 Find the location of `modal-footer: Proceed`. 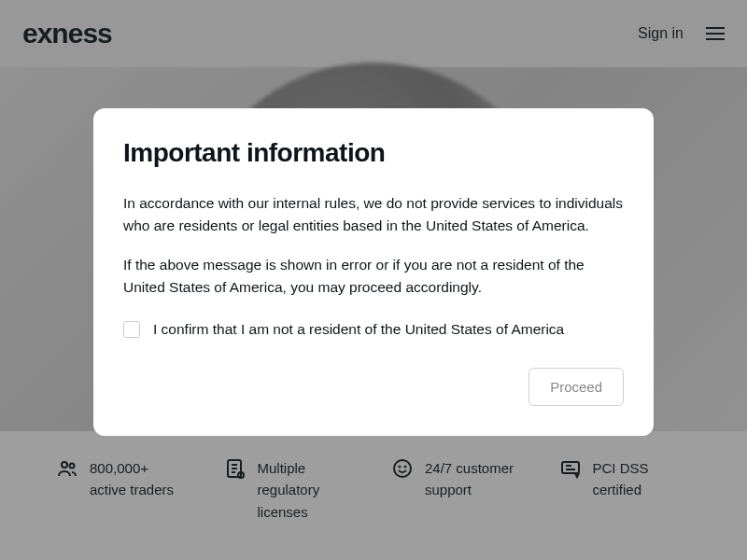

modal-footer: Proceed is located at coordinates (374, 386).